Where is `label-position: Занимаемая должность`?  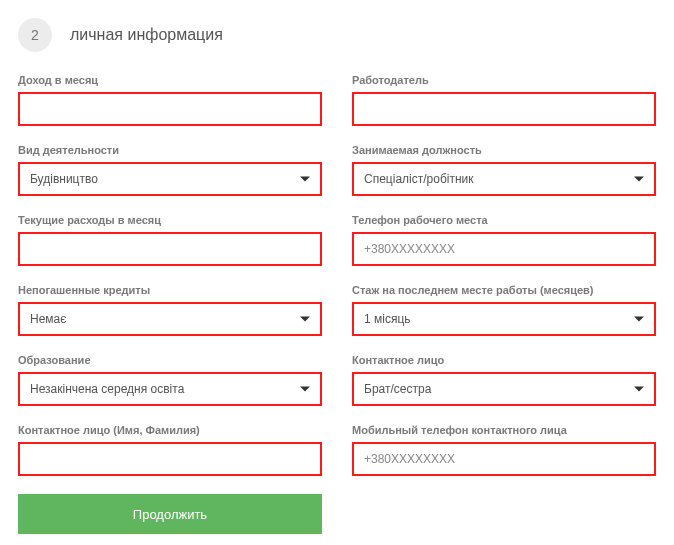
label-position: Занимаемая должность is located at coordinates (504, 150).